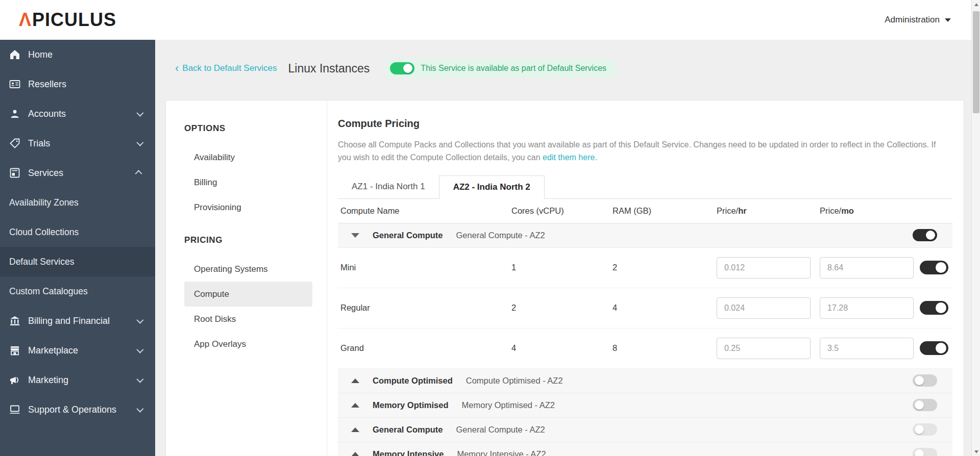 Image resolution: width=980 pixels, height=456 pixels. Describe the element at coordinates (645, 211) in the screenshot. I see `table-header-row: Compute Name Cores (vCPU) RAM (GB) Price…` at that location.